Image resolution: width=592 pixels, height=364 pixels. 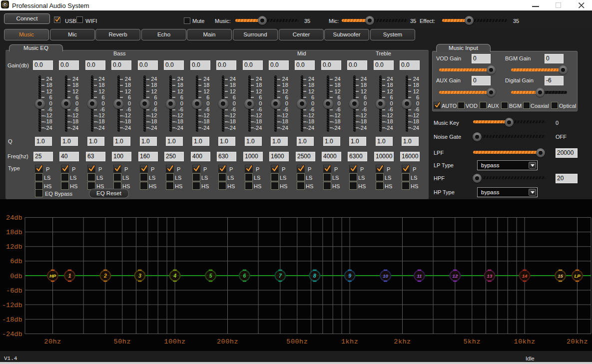 I want to click on svg-text: 10, so click(x=386, y=276).